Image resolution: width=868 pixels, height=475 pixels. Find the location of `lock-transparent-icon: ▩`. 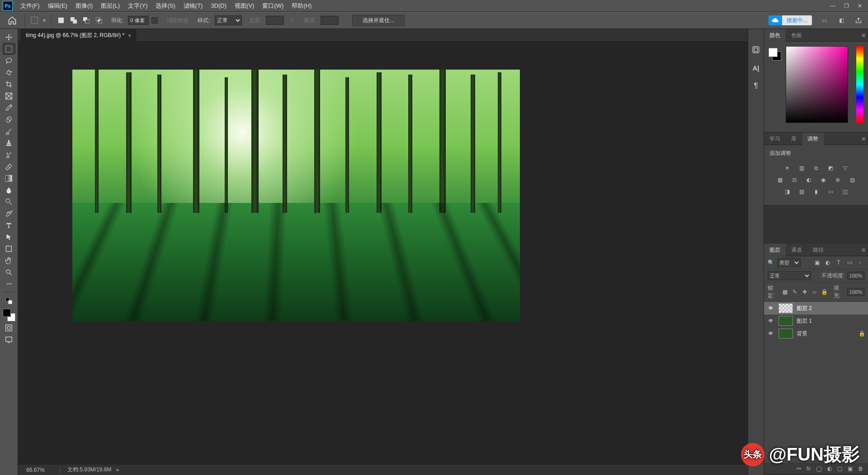

lock-transparent-icon: ▩ is located at coordinates (785, 292).